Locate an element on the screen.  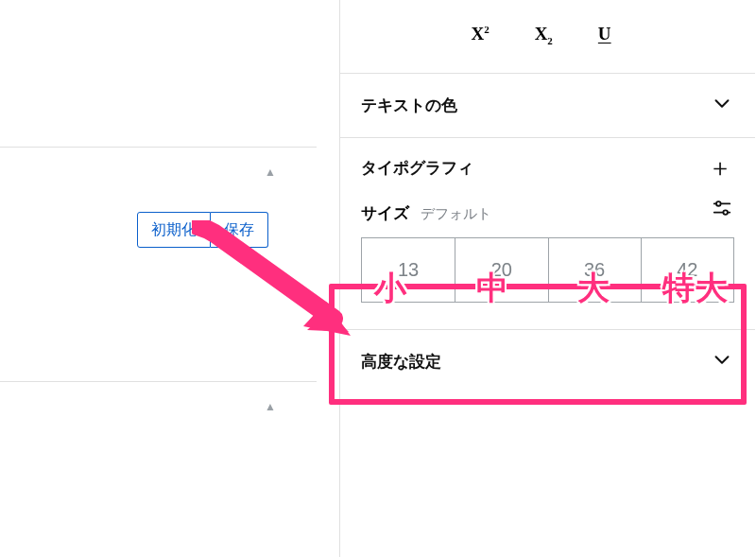
underline-button: U is located at coordinates (605, 36).